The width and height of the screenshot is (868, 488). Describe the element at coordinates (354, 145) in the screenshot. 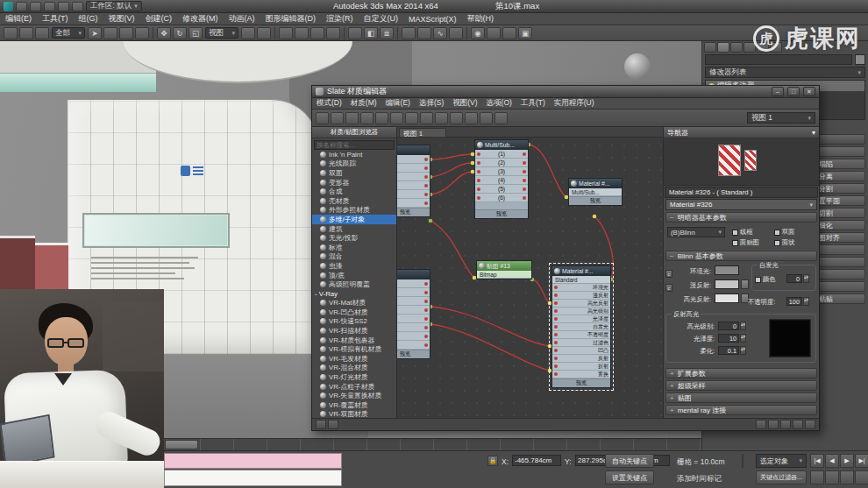

I see `browser-search-input` at that location.